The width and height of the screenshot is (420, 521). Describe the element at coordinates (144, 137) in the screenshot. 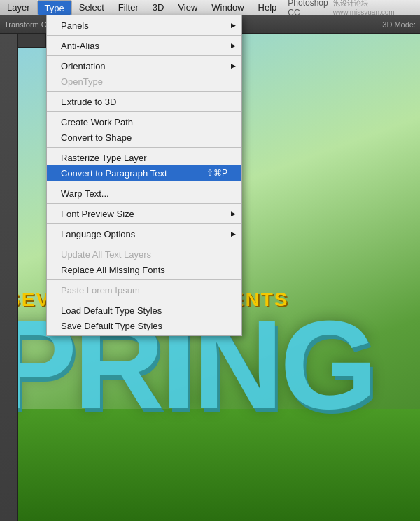

I see `menu-item-convert-to-shape: Convert to Shape` at that location.